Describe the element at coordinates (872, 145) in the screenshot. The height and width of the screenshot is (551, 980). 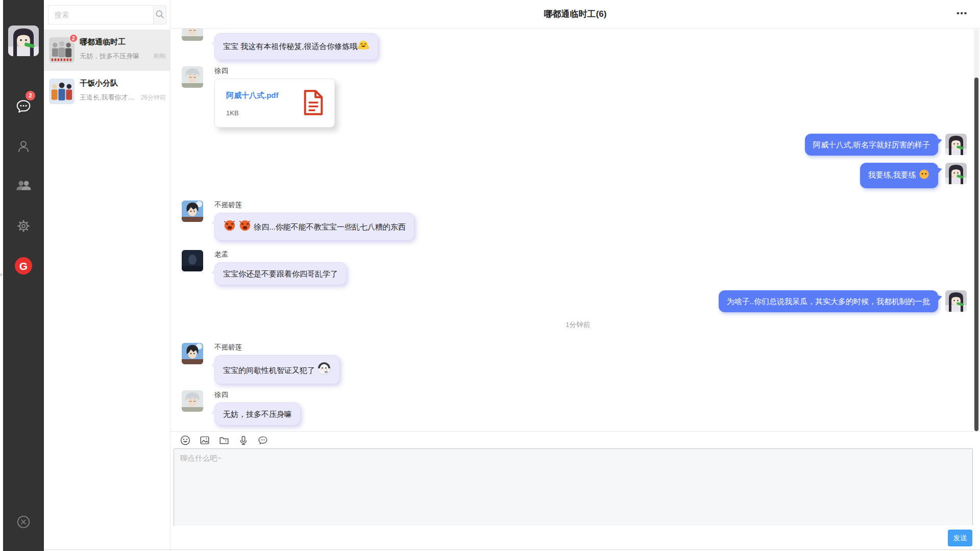
I see `message-bubble-outgoing: 阿威十八式,听名字就好厉害的样子` at that location.